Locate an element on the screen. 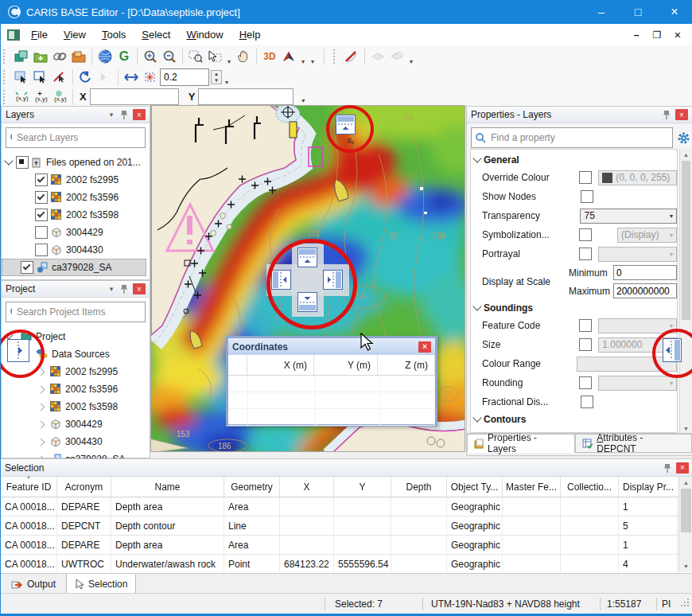  selection-scrollbar: ▲ ▼ is located at coordinates (686, 524).